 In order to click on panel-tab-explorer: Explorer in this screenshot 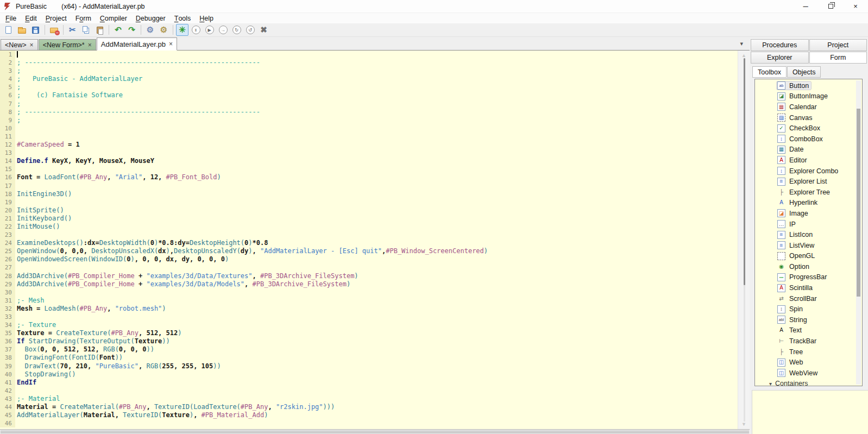, I will do `click(780, 58)`.